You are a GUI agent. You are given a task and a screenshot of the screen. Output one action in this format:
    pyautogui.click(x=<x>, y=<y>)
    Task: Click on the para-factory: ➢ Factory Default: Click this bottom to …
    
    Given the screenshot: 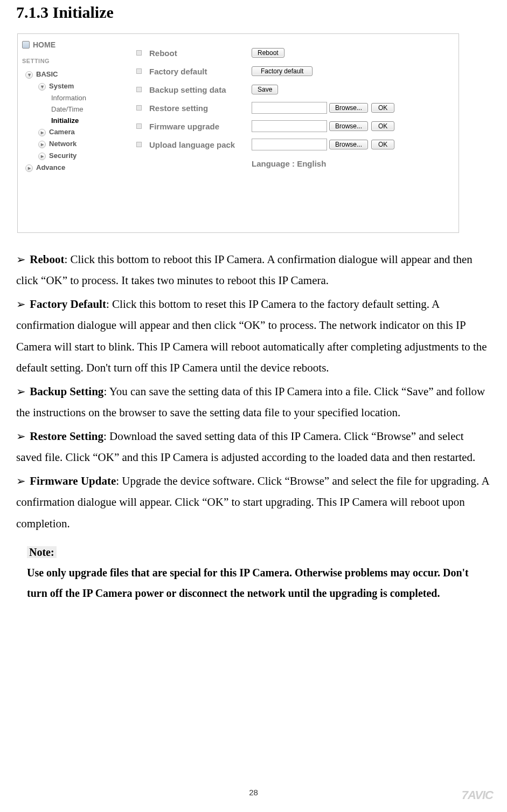 What is the action you would take?
    pyautogui.click(x=253, y=336)
    